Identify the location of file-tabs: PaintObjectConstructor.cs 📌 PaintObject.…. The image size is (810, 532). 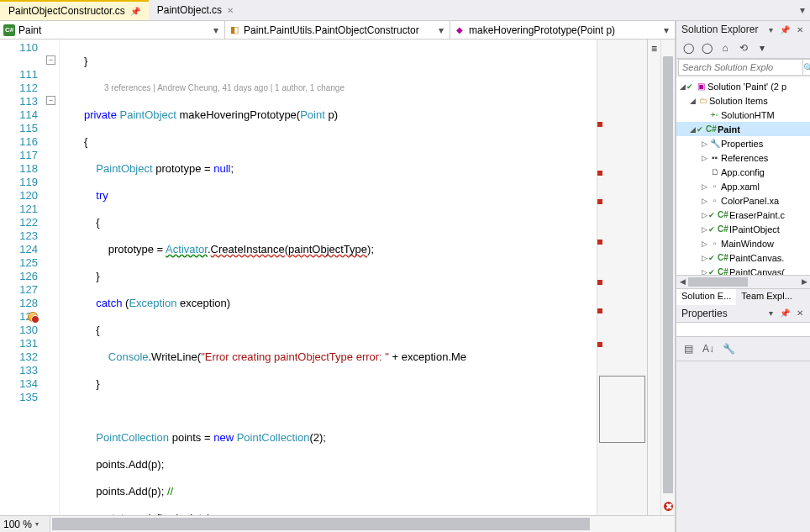
(405, 10).